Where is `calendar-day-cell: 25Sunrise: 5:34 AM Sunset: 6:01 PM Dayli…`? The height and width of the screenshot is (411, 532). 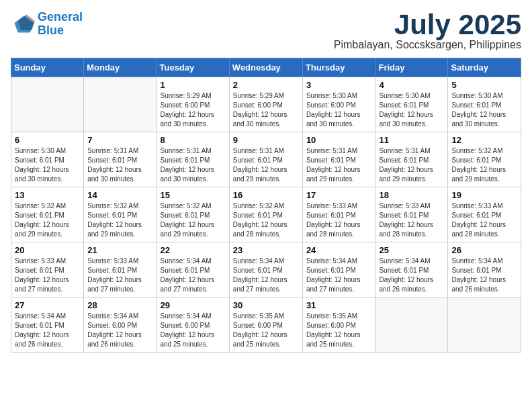 calendar-day-cell: 25Sunrise: 5:34 AM Sunset: 6:01 PM Dayli… is located at coordinates (412, 270).